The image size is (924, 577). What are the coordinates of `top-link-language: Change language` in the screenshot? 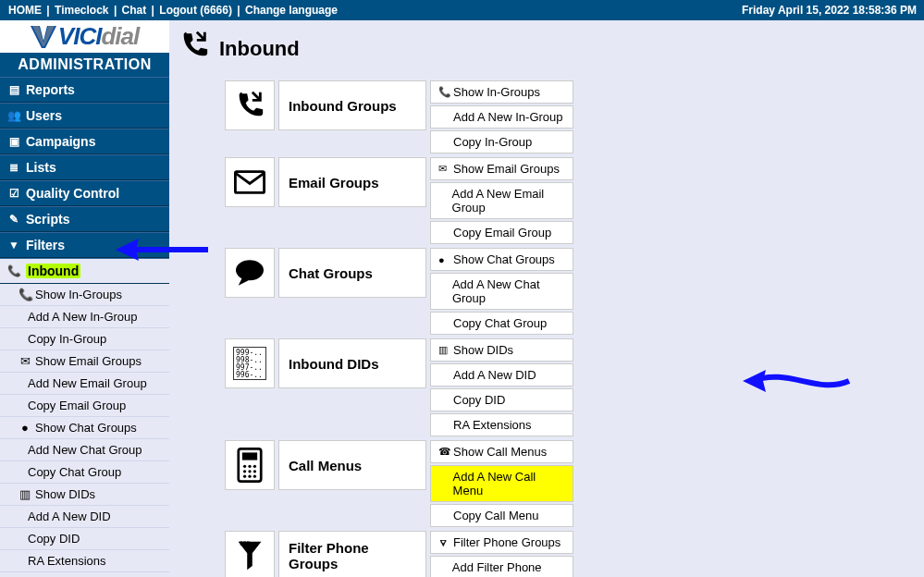 It's located at (291, 10).